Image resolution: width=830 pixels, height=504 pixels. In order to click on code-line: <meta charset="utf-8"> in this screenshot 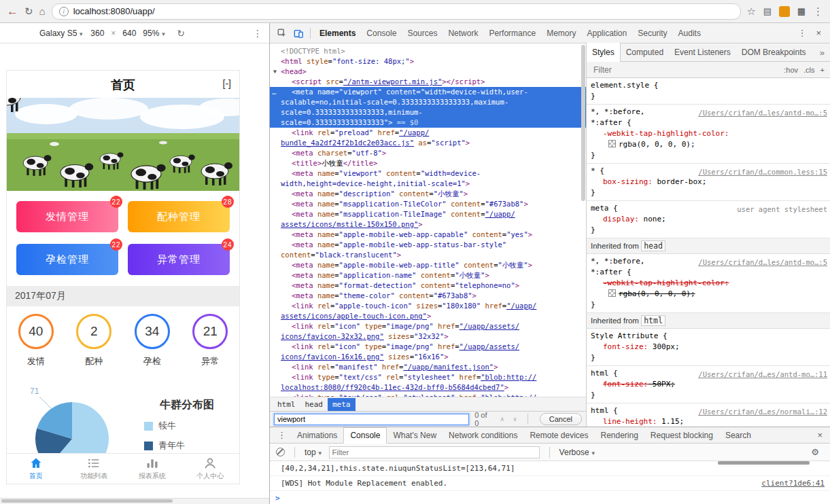, I will do `click(428, 154)`.